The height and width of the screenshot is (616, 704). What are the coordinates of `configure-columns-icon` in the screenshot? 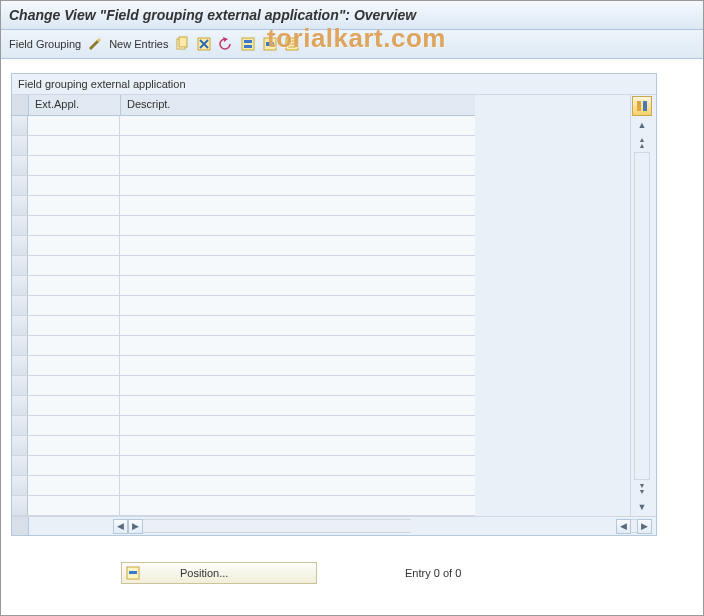 It's located at (642, 106).